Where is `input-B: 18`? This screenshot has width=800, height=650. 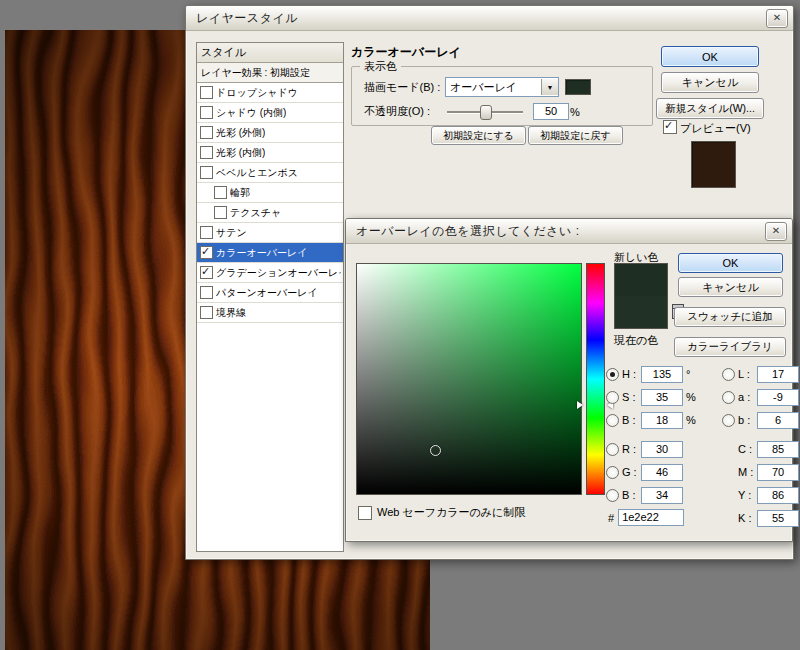 input-B: 18 is located at coordinates (662, 420).